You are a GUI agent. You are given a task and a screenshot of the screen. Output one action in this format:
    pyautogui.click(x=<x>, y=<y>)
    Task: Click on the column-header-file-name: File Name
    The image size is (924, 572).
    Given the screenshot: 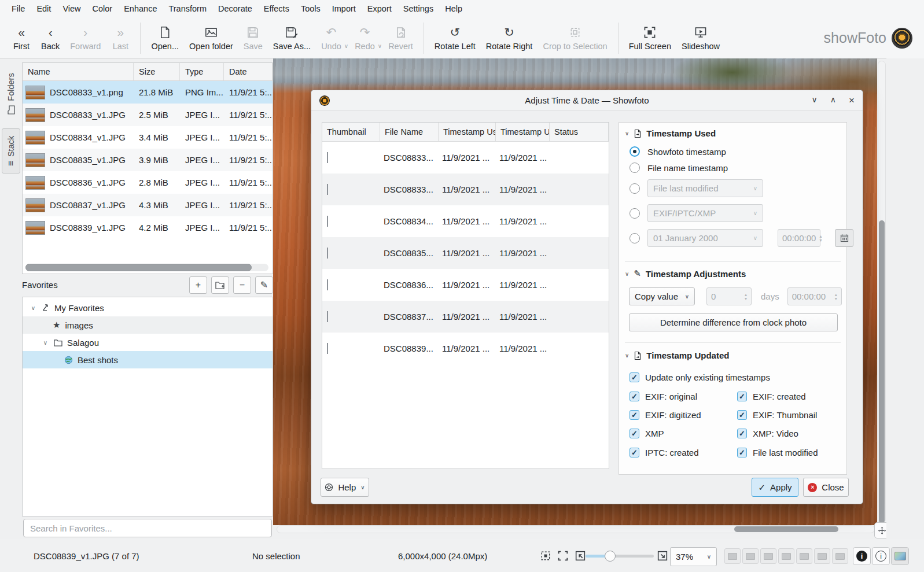 What is the action you would take?
    pyautogui.click(x=410, y=132)
    